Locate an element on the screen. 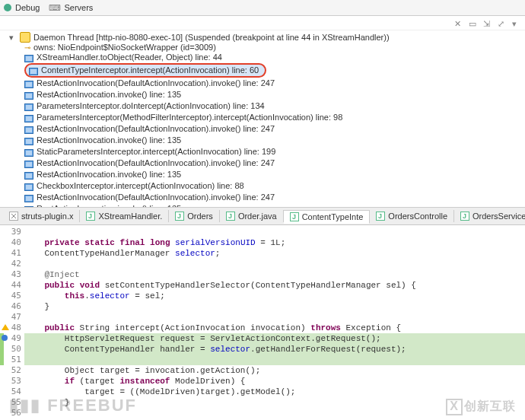 Image resolution: width=525 pixels, height=420 pixels. servers-icon: ⌨ is located at coordinates (55, 8).